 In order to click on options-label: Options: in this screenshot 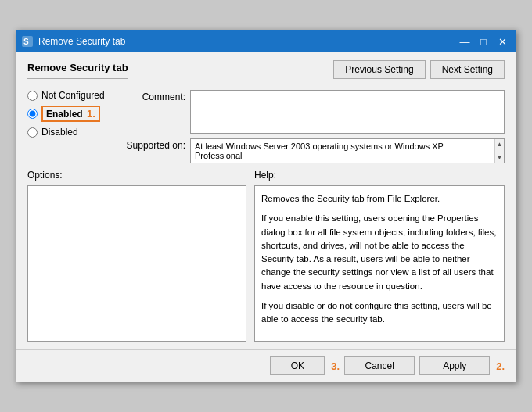, I will do `click(137, 175)`.